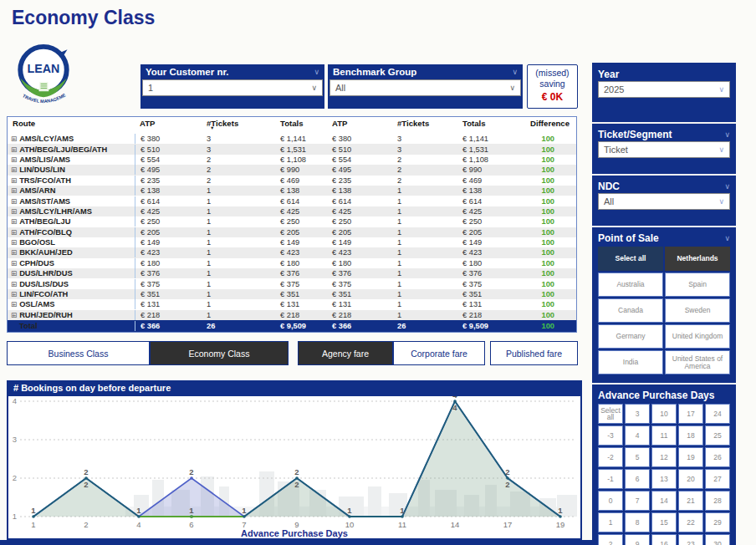 The width and height of the screenshot is (756, 545). Describe the element at coordinates (439, 353) in the screenshot. I see `tab-corporate-fare: Corporate fare` at that location.